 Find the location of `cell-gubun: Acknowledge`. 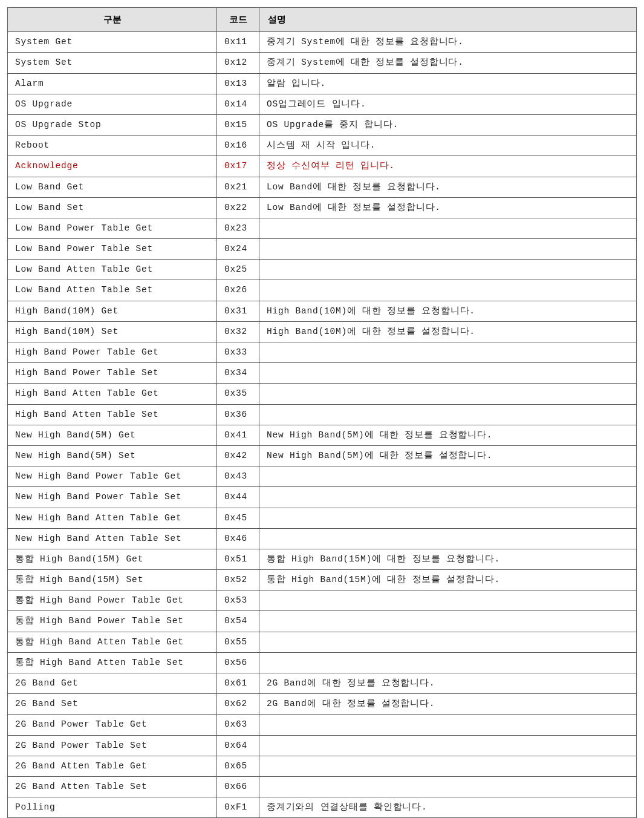

cell-gubun: Acknowledge is located at coordinates (112, 166).